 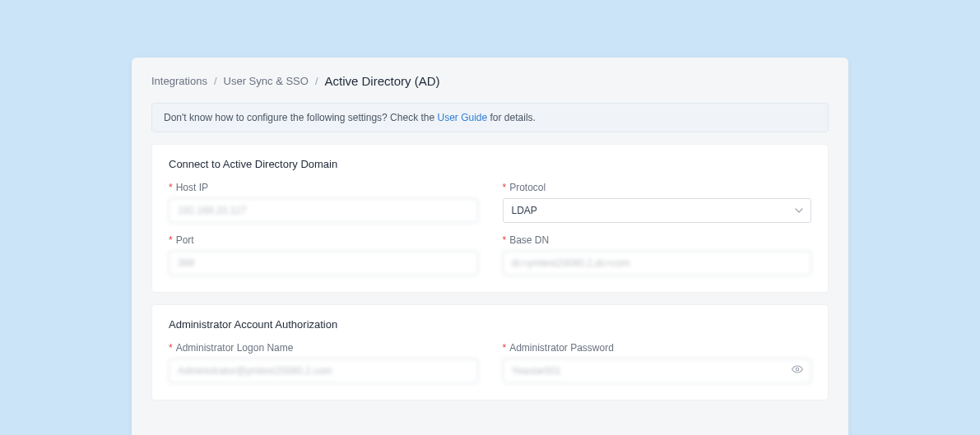 I want to click on section-title-connect: Connect to Active Directory Domain, so click(x=490, y=164).